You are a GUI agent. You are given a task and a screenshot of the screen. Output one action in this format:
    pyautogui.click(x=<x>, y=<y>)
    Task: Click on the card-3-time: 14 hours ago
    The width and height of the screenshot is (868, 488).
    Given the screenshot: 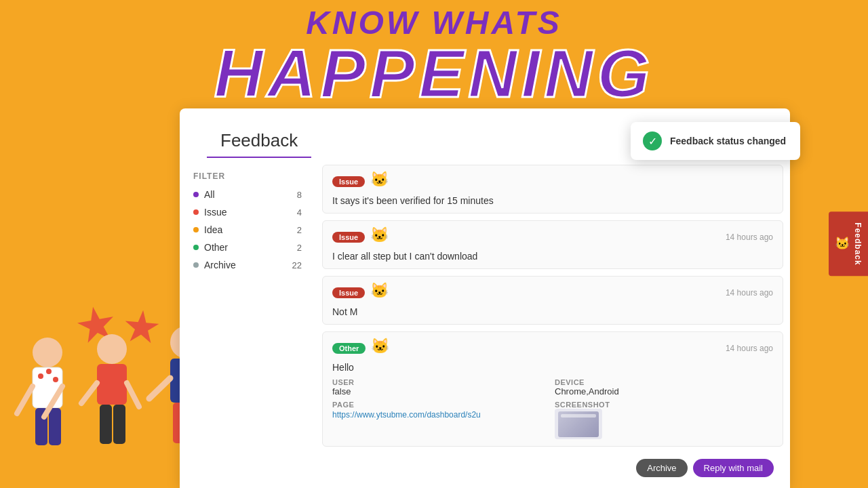 What is the action you would take?
    pyautogui.click(x=749, y=293)
    